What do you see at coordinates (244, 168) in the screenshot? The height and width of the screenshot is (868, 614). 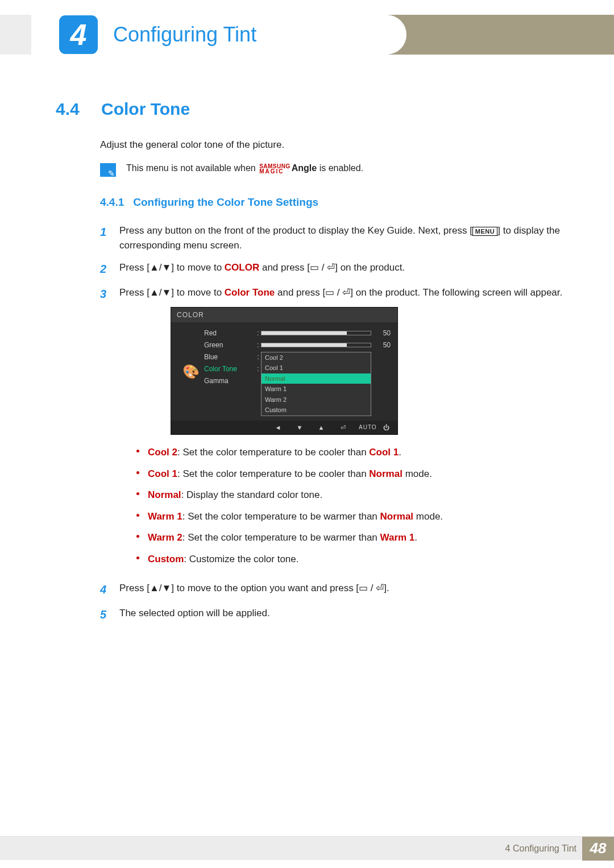 I see `note-text: This menu is not available when SAMSUNGM…` at bounding box center [244, 168].